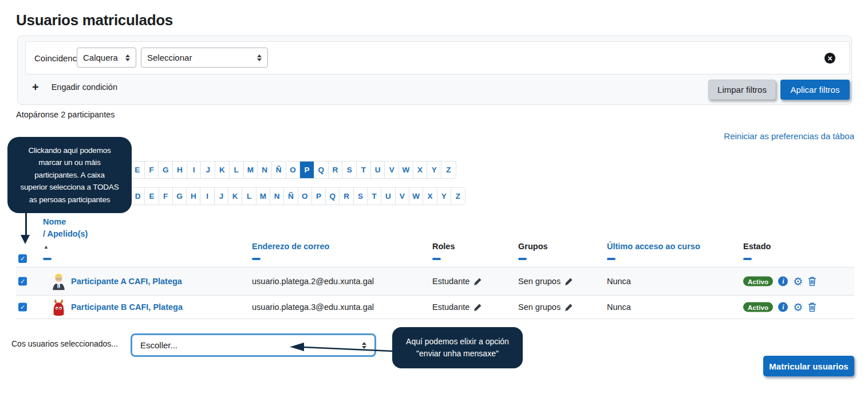  I want to click on match-select: Calquera, so click(106, 57).